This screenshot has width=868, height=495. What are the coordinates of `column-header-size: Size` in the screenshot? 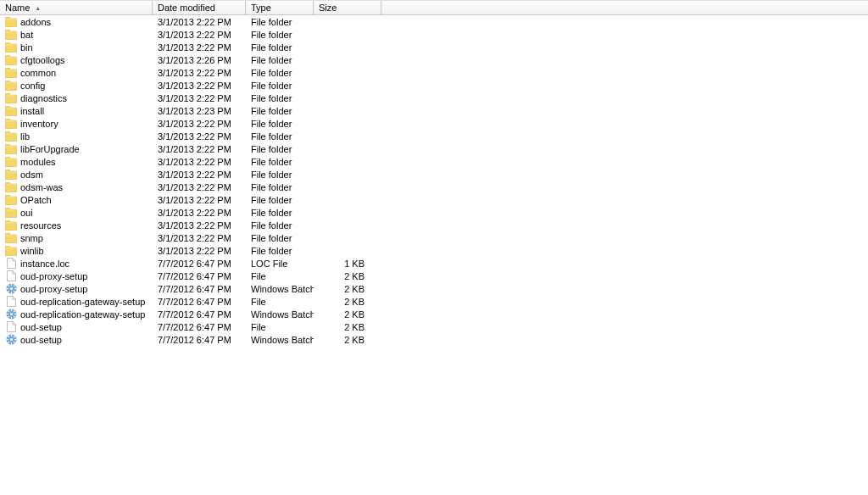 It's located at (348, 8).